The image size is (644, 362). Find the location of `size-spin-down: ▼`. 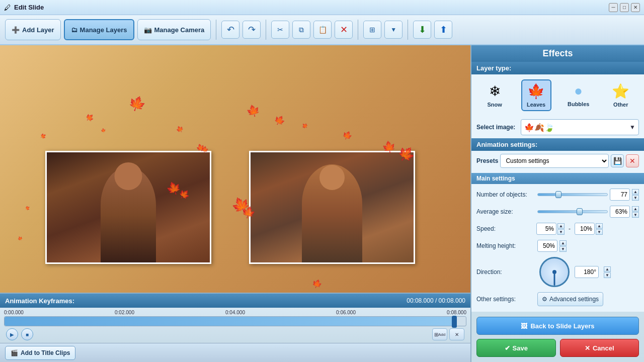

size-spin-down: ▼ is located at coordinates (635, 215).